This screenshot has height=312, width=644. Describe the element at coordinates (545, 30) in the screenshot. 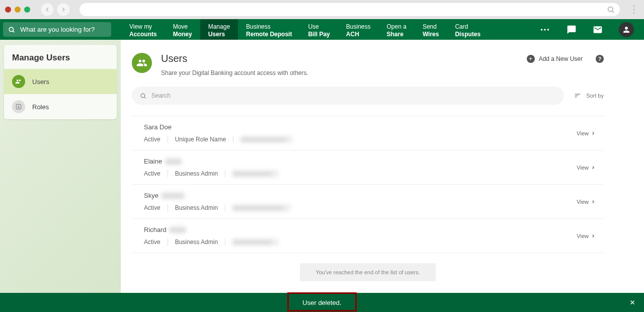

I see `more-menu-button` at that location.